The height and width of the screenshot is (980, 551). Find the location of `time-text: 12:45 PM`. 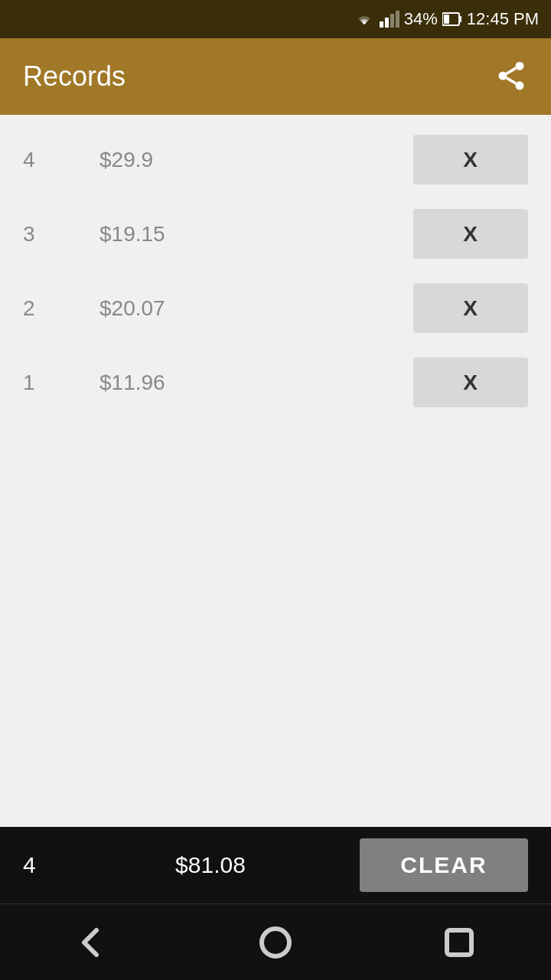

time-text: 12:45 PM is located at coordinates (503, 19).